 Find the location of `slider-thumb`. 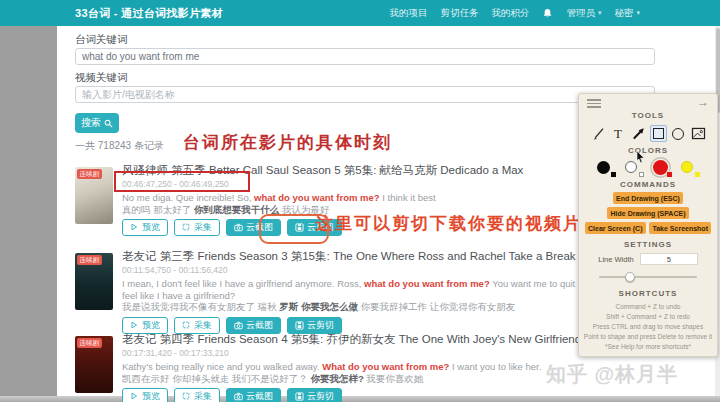

slider-thumb is located at coordinates (630, 277).